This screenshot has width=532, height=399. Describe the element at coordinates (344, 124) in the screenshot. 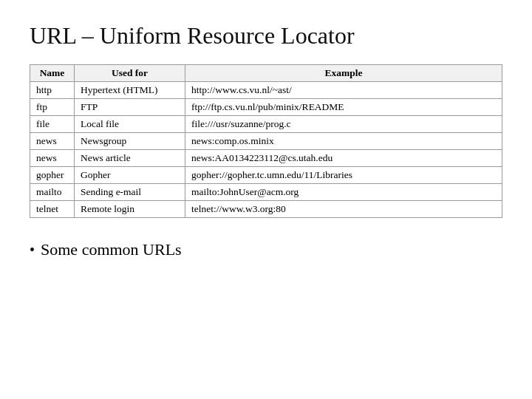

I see `table-cell-2-2: file:///usr/suzanne/prog.c` at that location.